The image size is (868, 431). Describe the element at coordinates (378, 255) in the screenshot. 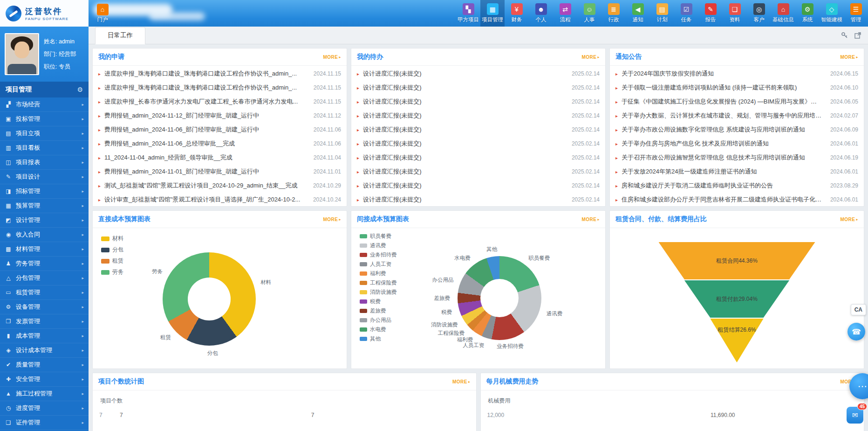

I see `legend-item: 业务招待费` at that location.